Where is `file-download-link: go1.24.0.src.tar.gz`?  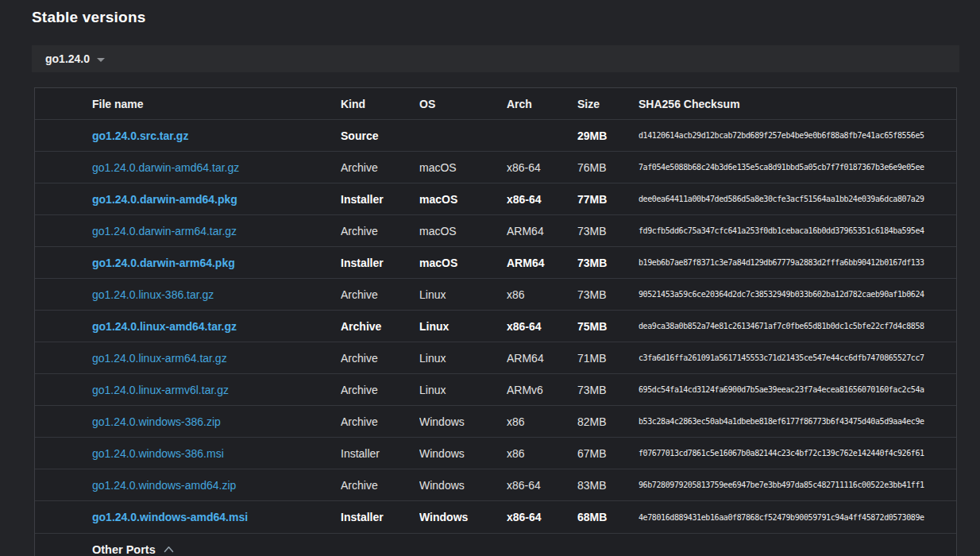
file-download-link: go1.24.0.src.tar.gz is located at coordinates (140, 136).